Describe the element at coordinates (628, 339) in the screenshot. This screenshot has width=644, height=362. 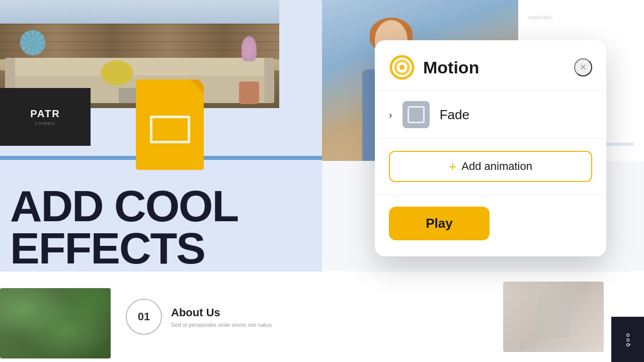
I see `quote-button: QUO` at that location.